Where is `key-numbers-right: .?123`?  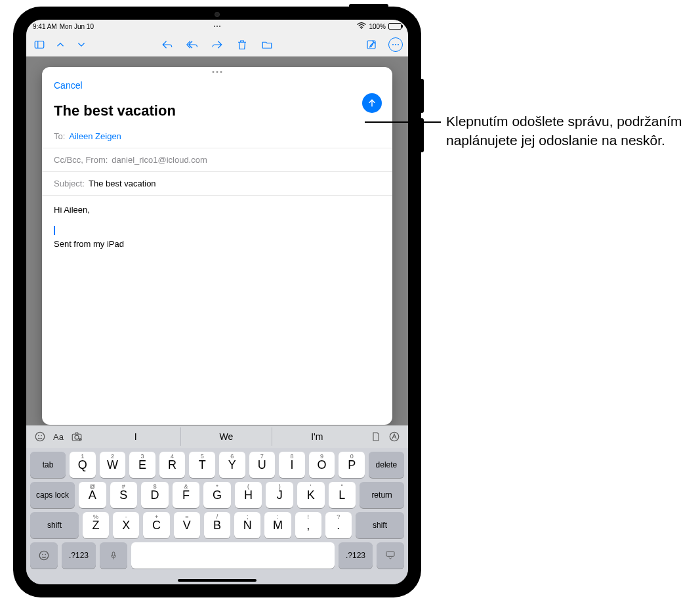 key-numbers-right: .?123 is located at coordinates (356, 555).